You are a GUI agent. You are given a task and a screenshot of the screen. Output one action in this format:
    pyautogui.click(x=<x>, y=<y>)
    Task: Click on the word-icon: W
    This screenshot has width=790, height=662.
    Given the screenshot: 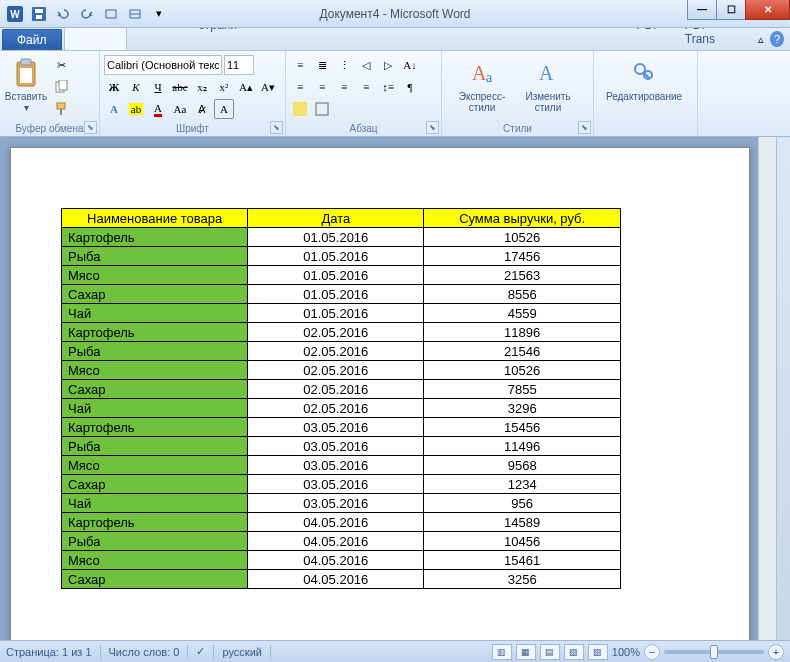 What is the action you would take?
    pyautogui.click(x=15, y=14)
    